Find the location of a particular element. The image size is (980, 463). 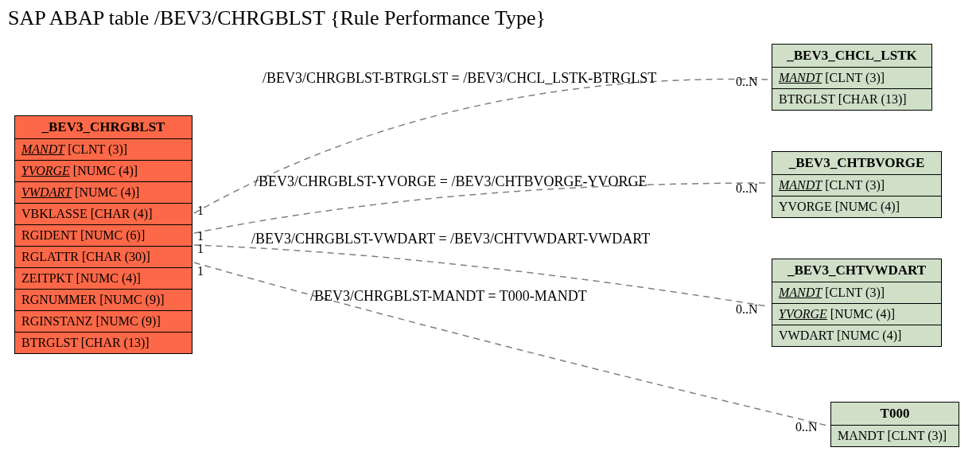

relation-label-2: /BEV3/CHRGBLST-VWDART = /BEV3/CHTVWDART-… is located at coordinates (450, 239).